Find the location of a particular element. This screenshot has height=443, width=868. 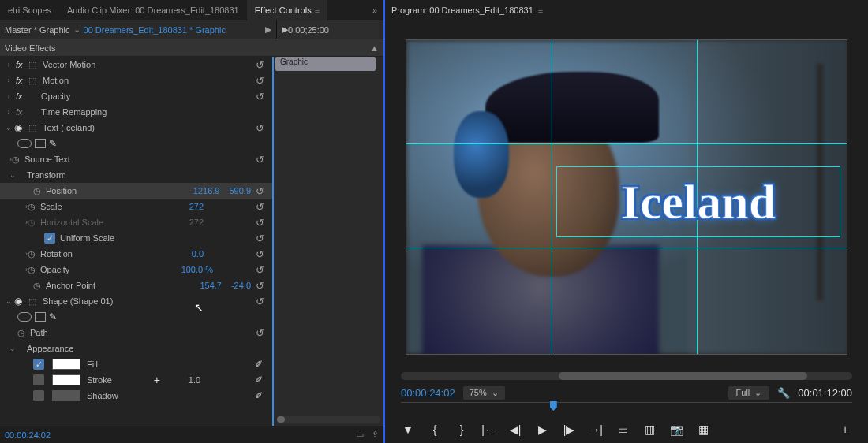

group-transform: Transform is located at coordinates (41, 175).